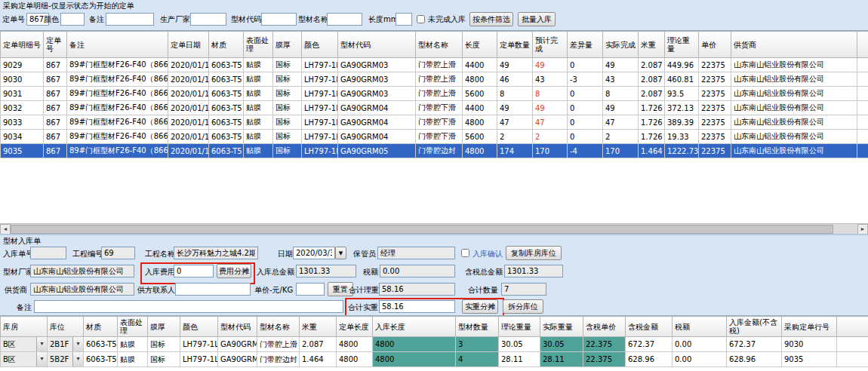  I want to click on cell: 30.05, so click(562, 345).